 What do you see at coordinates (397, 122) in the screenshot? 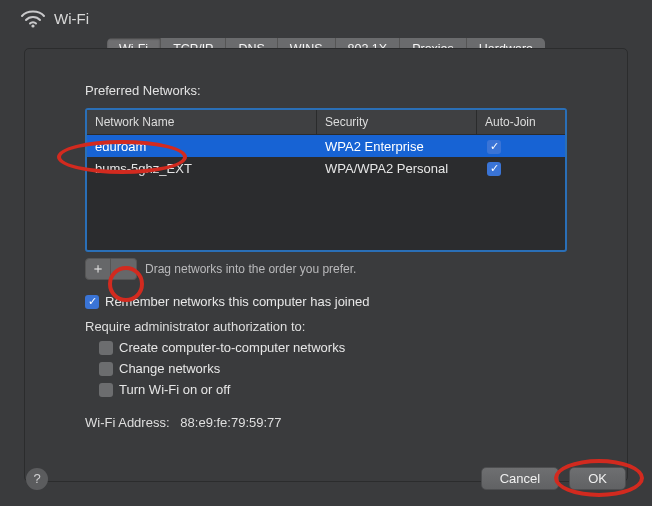
I see `col-security: Security` at bounding box center [397, 122].